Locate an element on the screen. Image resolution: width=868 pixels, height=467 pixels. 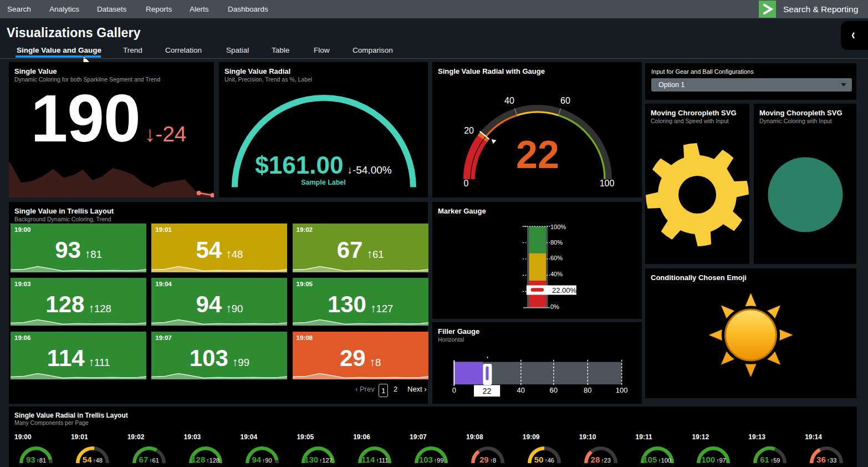
svg-text: 0% is located at coordinates (555, 307).